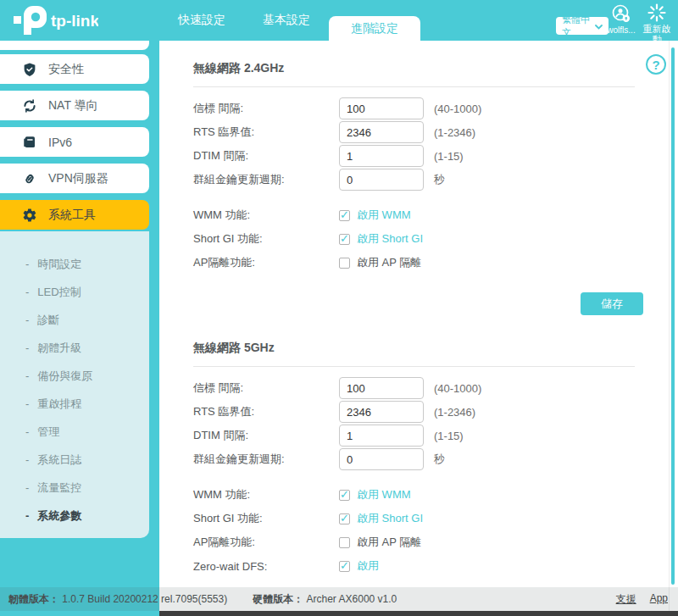 The width and height of the screenshot is (678, 616). What do you see at coordinates (75, 105) in the screenshot?
I see `sidebar-item-nat-forwarding: NAT 導向` at bounding box center [75, 105].